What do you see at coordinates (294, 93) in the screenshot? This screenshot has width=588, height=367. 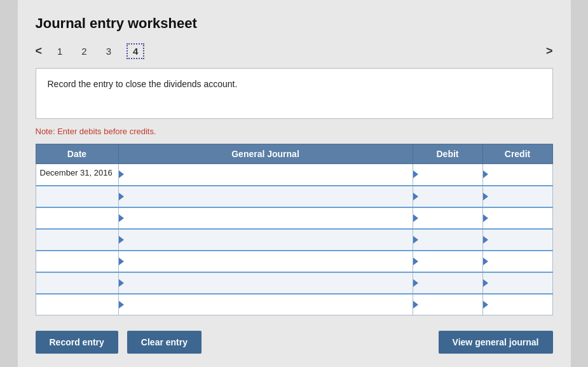 I see `instruction-box: Record the entry to close the dividends …` at bounding box center [294, 93].